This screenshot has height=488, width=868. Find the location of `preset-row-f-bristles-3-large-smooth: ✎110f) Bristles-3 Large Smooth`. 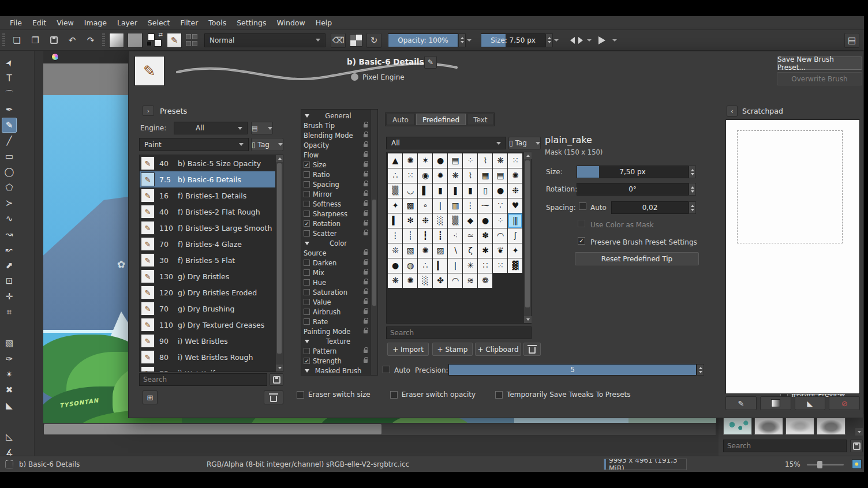

preset-row-f-bristles-3-large-smooth: ✎110f) Bristles-3 Large Smooth is located at coordinates (211, 228).